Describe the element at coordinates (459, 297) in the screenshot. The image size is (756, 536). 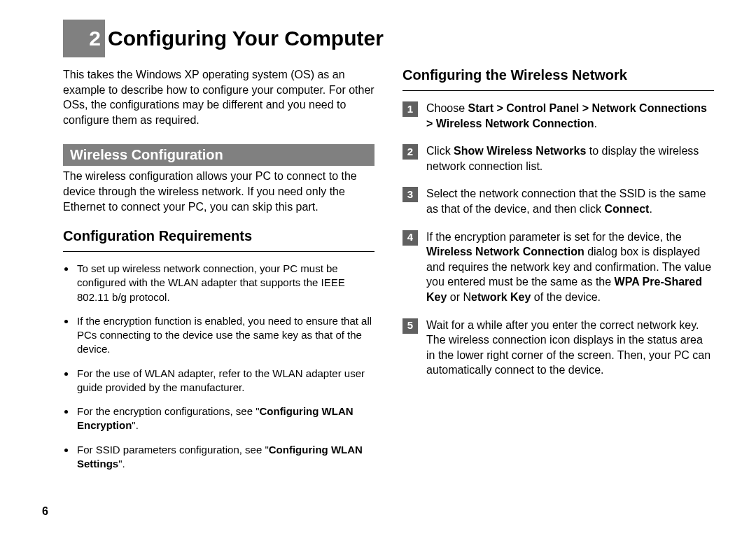
I see `text: or N` at that location.